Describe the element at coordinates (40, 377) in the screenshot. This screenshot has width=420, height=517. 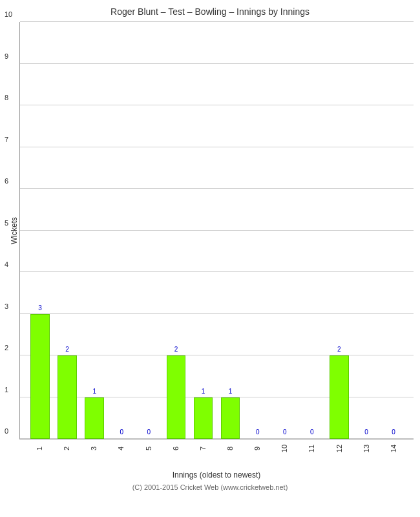
I see `bar-1: 3` at that location.